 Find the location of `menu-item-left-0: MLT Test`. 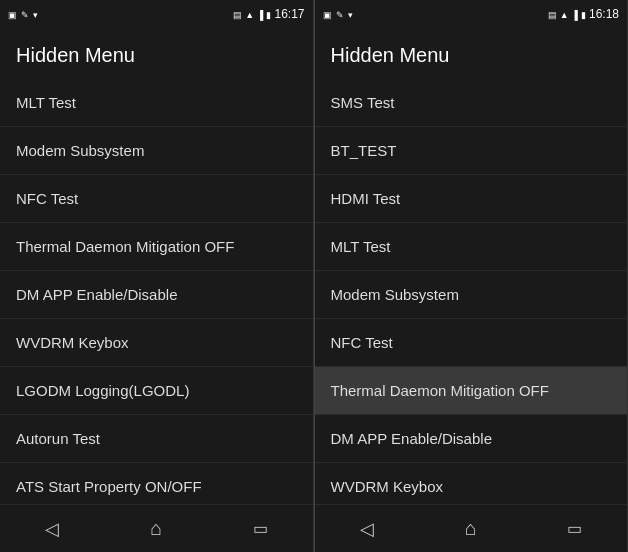

menu-item-left-0: MLT Test is located at coordinates (156, 103).